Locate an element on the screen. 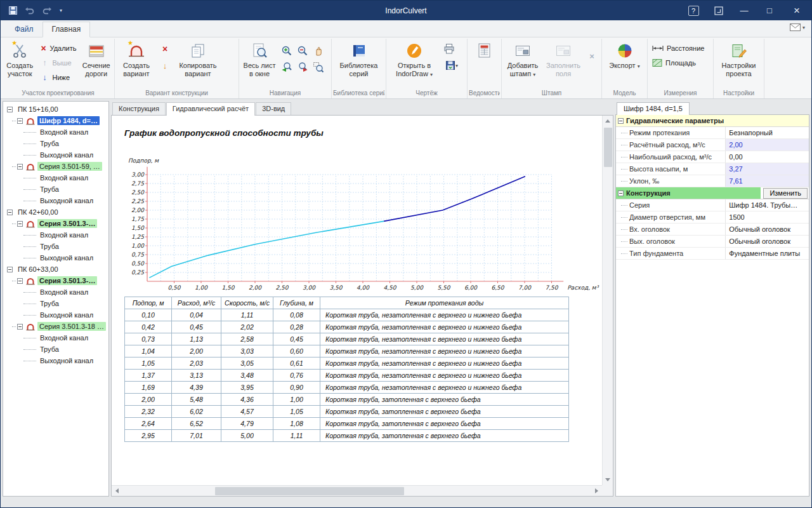 This screenshot has width=812, height=508. copy-variant-button: Копировать вариант is located at coordinates (198, 60).